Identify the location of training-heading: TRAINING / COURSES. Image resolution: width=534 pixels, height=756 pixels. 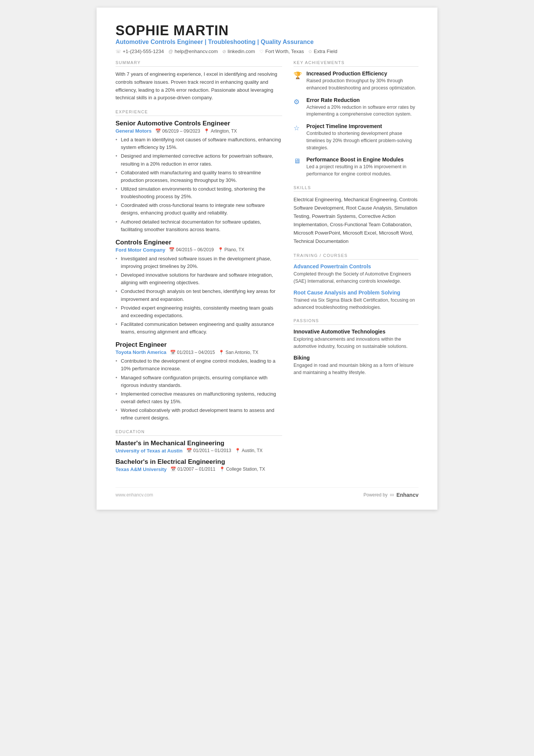
(356, 256).